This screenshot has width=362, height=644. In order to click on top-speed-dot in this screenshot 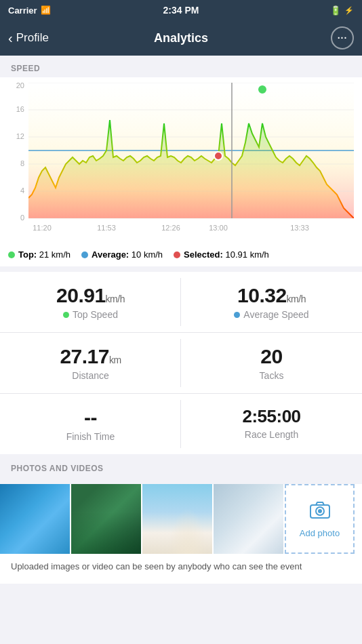, I will do `click(66, 315)`.